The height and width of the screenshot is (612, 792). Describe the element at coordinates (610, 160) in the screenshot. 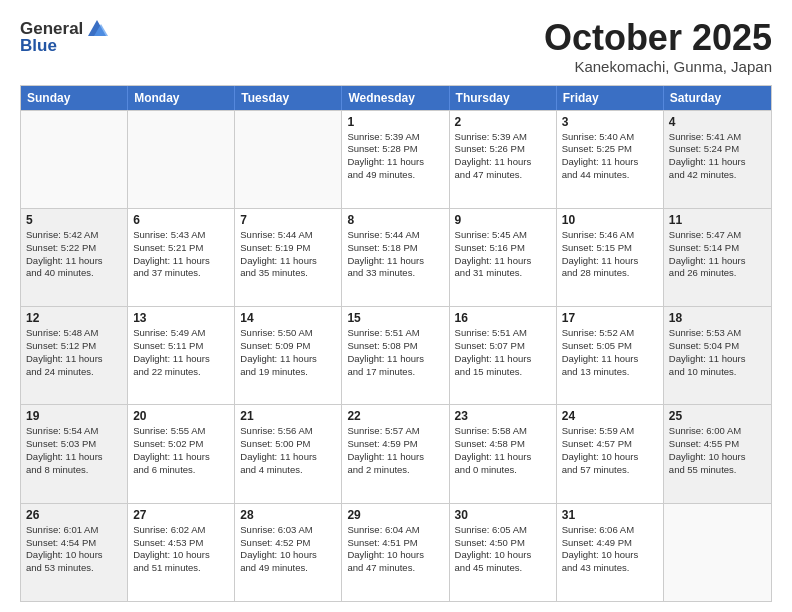

I see `calendar-cell: 3Sunrise: 5:40 AM Sunset: 5:25 PM Daylig…` at that location.